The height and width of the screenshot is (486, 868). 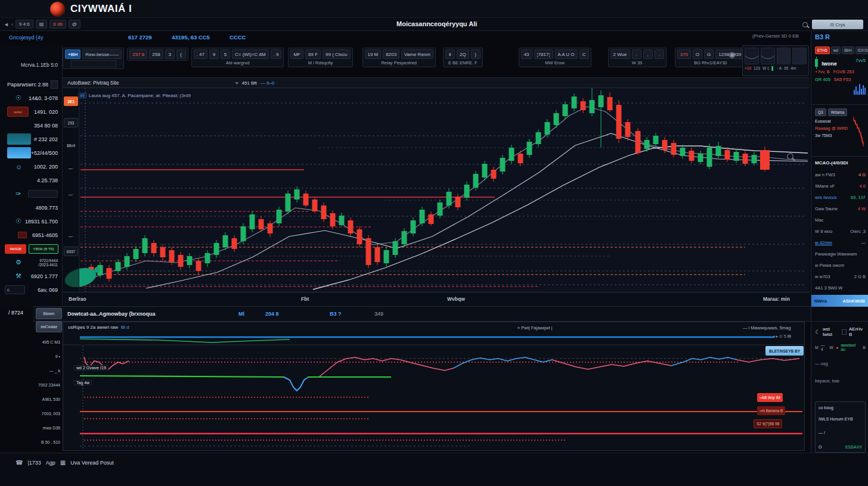 What do you see at coordinates (191, 37) in the screenshot?
I see `price-link-2: 43195, 63 CC5` at bounding box center [191, 37].